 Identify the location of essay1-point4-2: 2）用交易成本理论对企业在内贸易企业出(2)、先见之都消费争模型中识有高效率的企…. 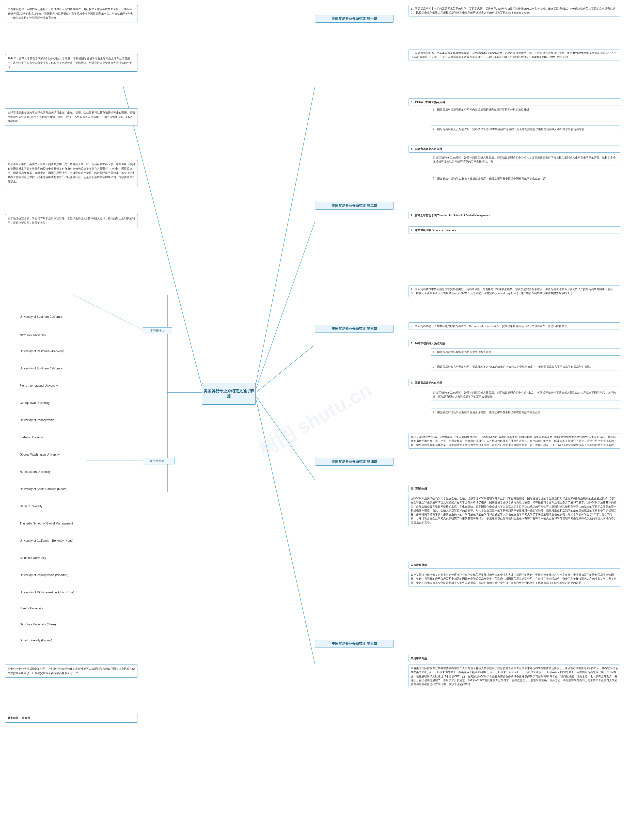
(526, 178).